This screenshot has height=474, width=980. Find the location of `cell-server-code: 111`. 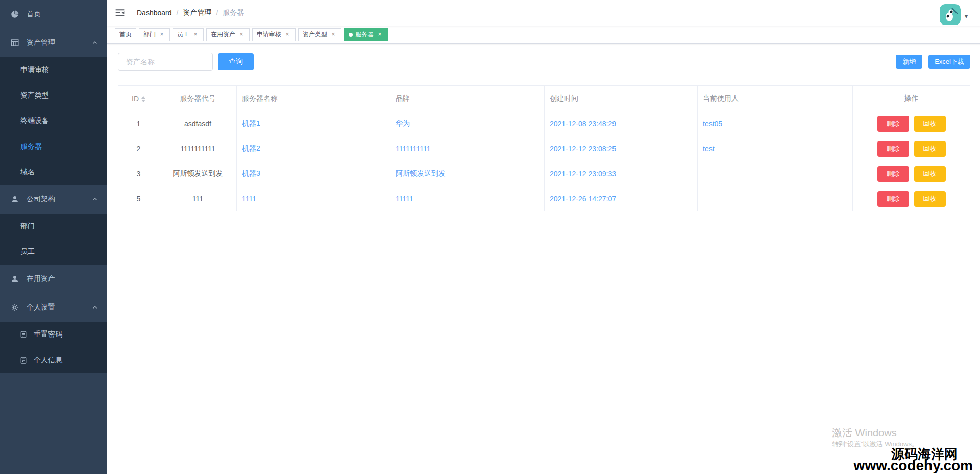

cell-server-code: 111 is located at coordinates (198, 199).